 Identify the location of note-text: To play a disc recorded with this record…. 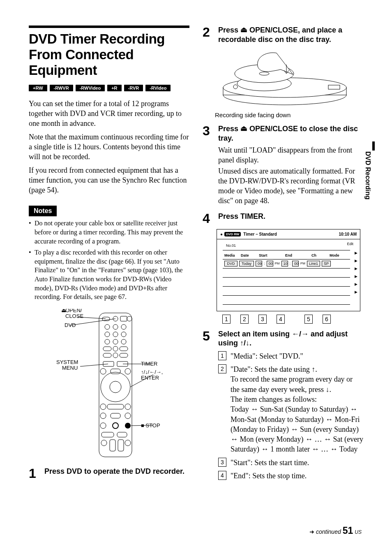
(112, 275).